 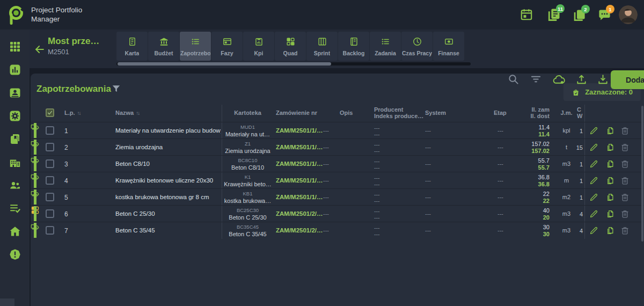 What do you see at coordinates (399, 113) in the screenshot?
I see `column-header-producent: ProducentIndeks produce…` at bounding box center [399, 113].